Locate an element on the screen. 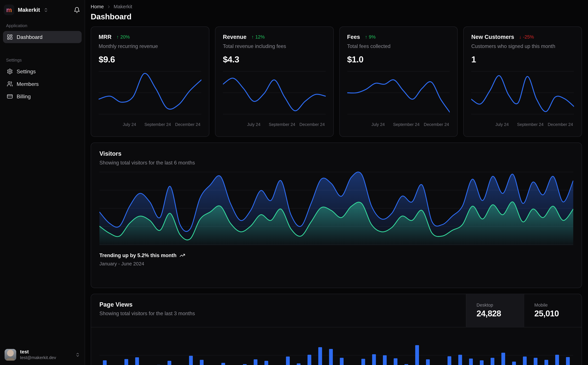  user-email: test@makerkit.dev is located at coordinates (38, 358).